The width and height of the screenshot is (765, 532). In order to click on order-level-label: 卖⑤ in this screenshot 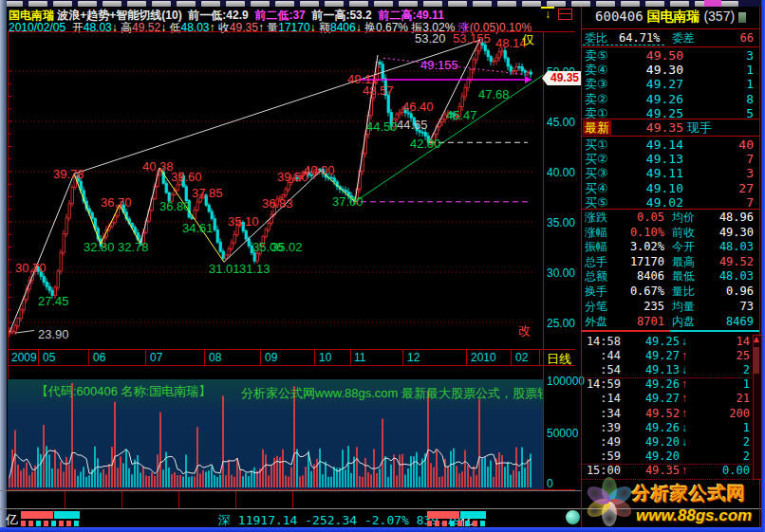, I will do `click(596, 55)`.